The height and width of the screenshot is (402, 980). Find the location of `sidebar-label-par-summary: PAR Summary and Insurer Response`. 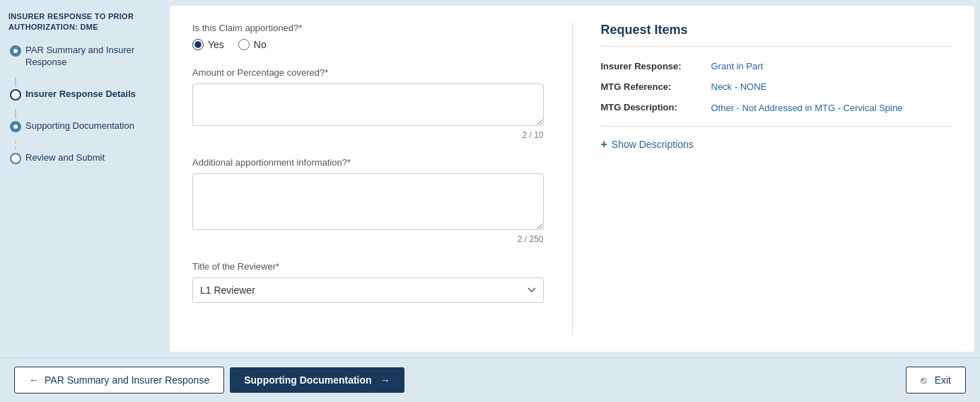

sidebar-label-par-summary: PAR Summary and Insurer Response is located at coordinates (93, 57).